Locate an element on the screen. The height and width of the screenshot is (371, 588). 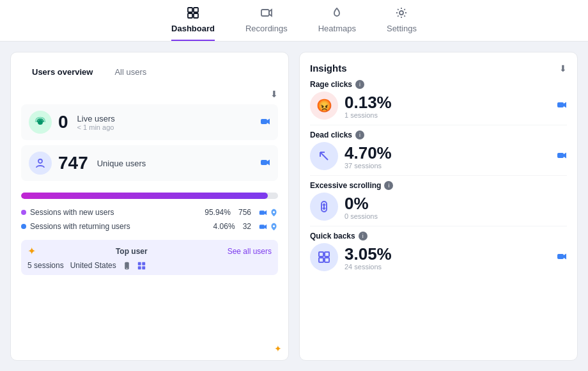
excessive-scrolling-label: Excessive scrolling is located at coordinates (345, 186).